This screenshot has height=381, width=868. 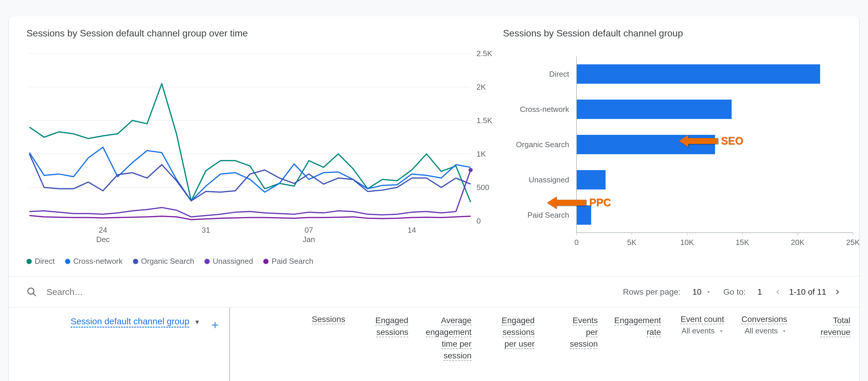 What do you see at coordinates (265, 33) in the screenshot?
I see `line-chart-title: Sessions by Session default channel grou…` at bounding box center [265, 33].